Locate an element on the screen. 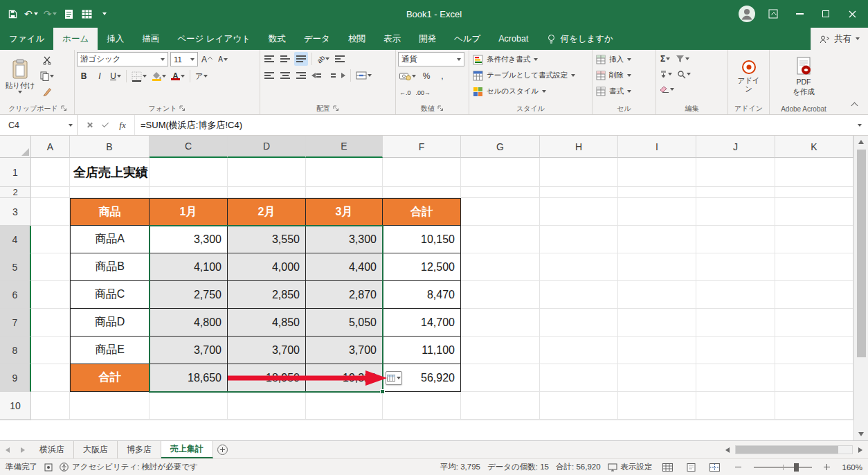  cell-D8: 3,700 is located at coordinates (267, 350).